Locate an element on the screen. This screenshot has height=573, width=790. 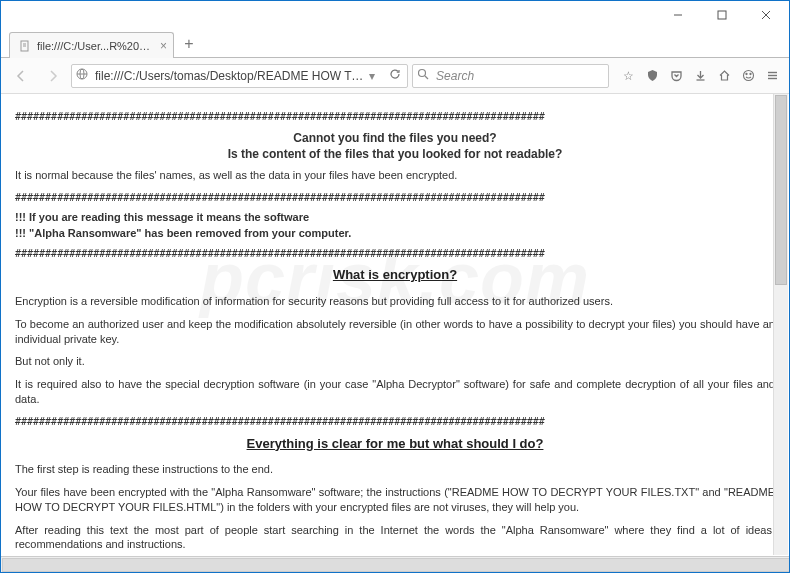
tab-title: file:///C:/User...R%20FILES.HTML is located at coordinates (96, 46).